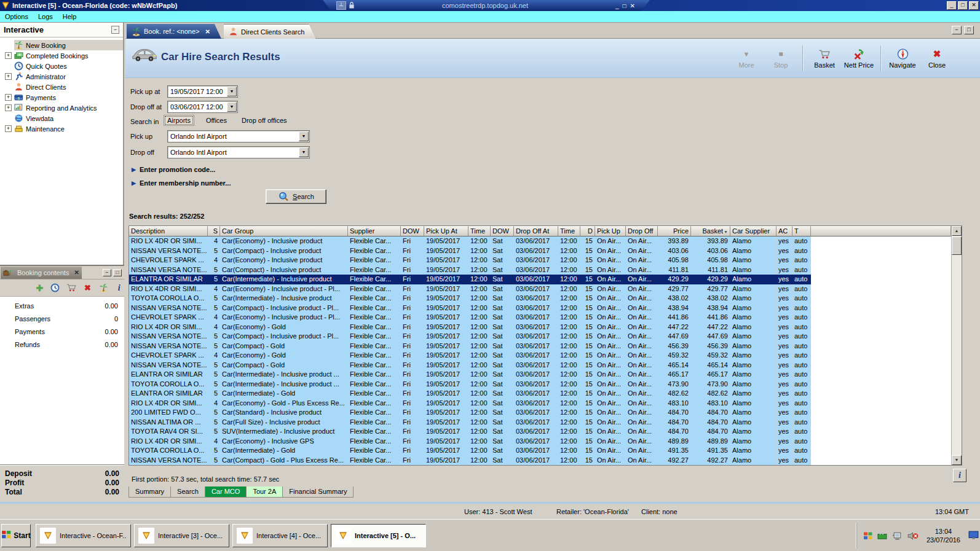 The height and width of the screenshot is (551, 980). I want to click on sidebar-item-administrator: +Administrator, so click(61, 76).